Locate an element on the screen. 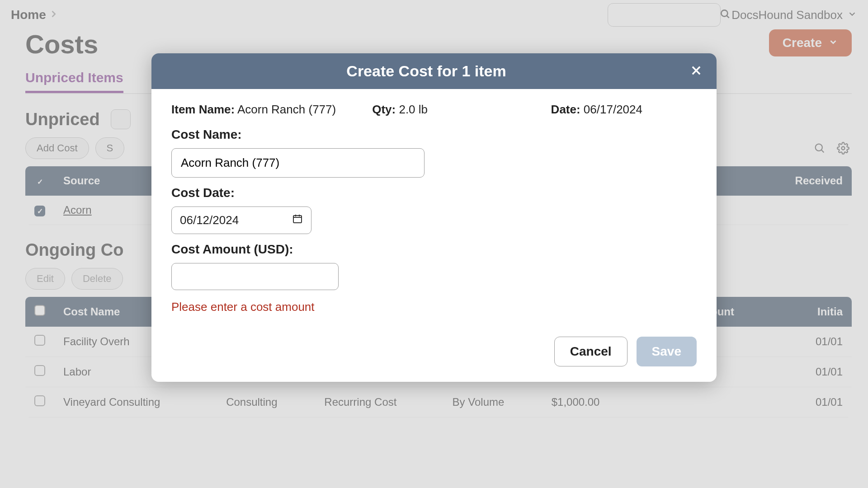  cost-amount-label: Cost Amount (USD): is located at coordinates (434, 249).